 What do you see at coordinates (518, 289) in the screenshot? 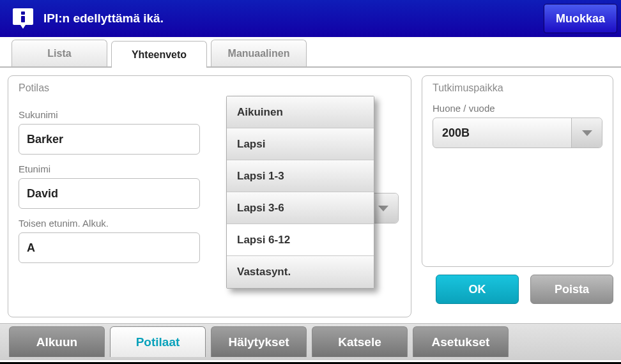
I see `action-row: OK Poista` at bounding box center [518, 289].